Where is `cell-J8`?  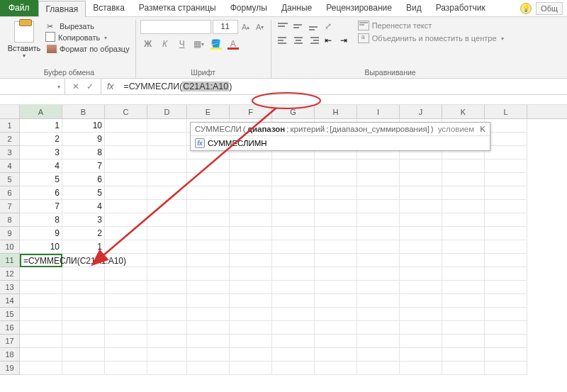
cell-J8 is located at coordinates (421, 220).